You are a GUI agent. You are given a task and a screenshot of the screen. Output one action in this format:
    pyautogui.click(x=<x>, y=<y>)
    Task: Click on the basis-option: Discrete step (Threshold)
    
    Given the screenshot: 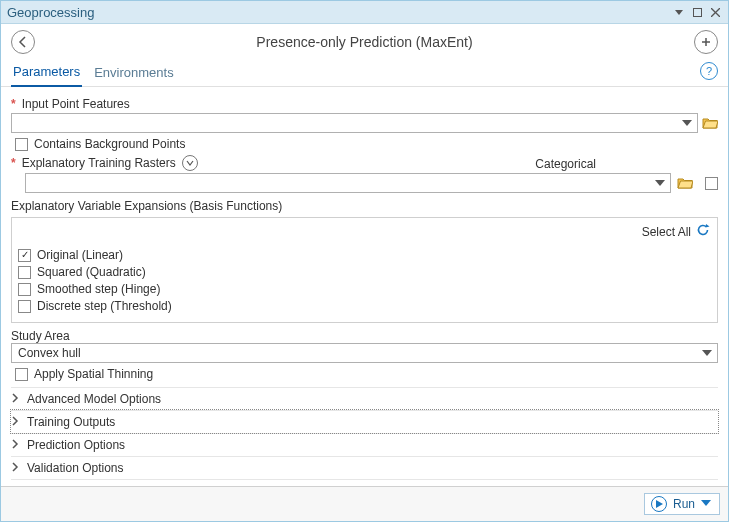 What is the action you would take?
    pyautogui.click(x=364, y=306)
    